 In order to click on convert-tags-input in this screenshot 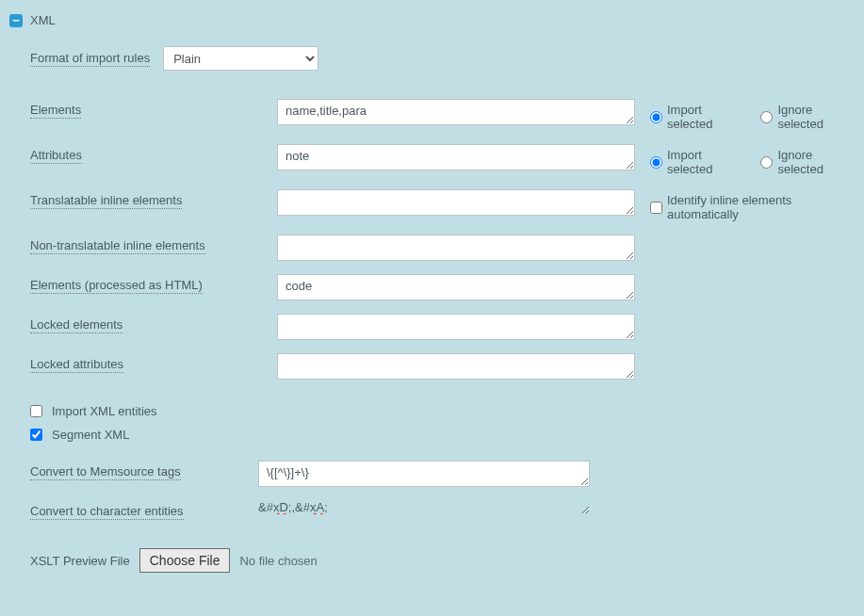, I will do `click(424, 474)`.